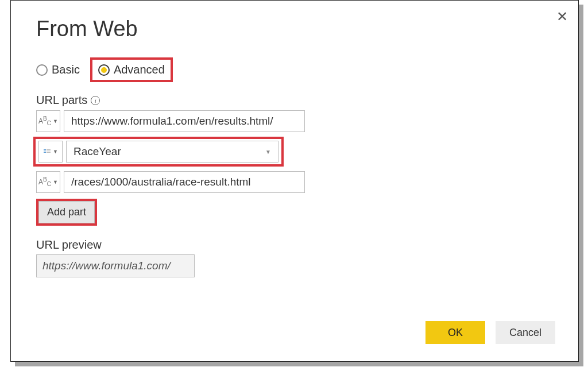 The image size is (588, 371). What do you see at coordinates (562, 17) in the screenshot?
I see `close-icon: ✕` at bounding box center [562, 17].